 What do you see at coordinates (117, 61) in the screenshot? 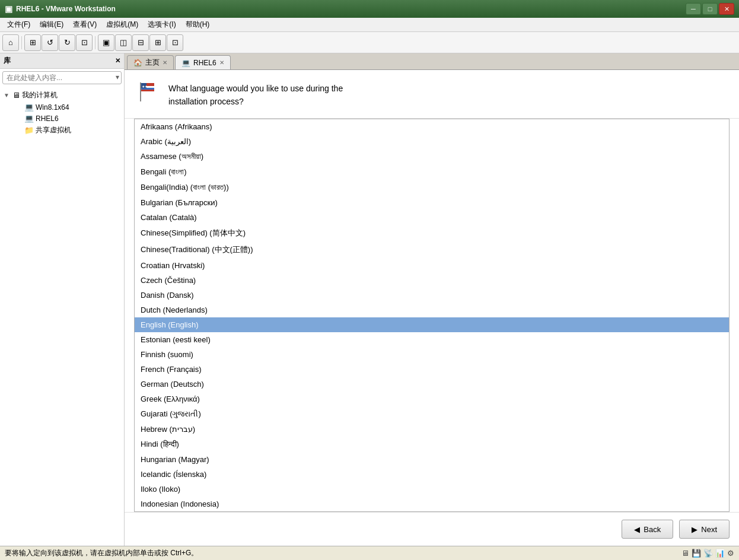
I see `sidebar-close-icon: ✕` at bounding box center [117, 61].